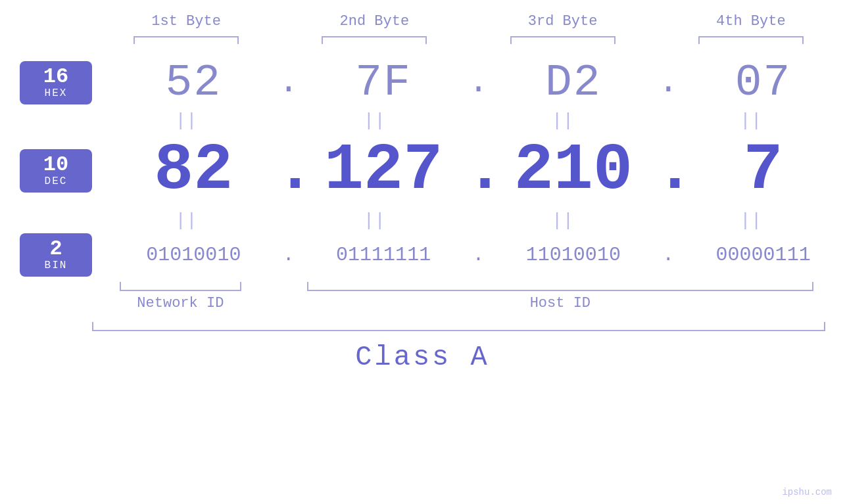  What do you see at coordinates (807, 492) in the screenshot?
I see `watermark: ipshu.com` at bounding box center [807, 492].